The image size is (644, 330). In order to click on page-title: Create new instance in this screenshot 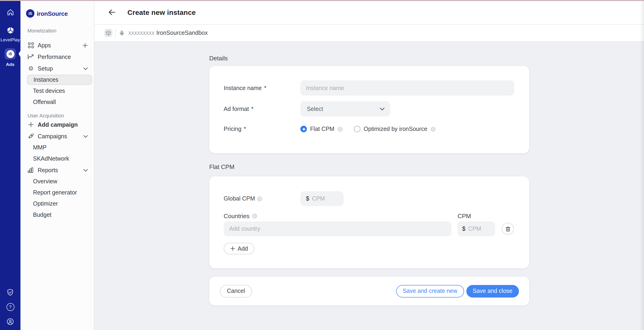, I will do `click(162, 12)`.